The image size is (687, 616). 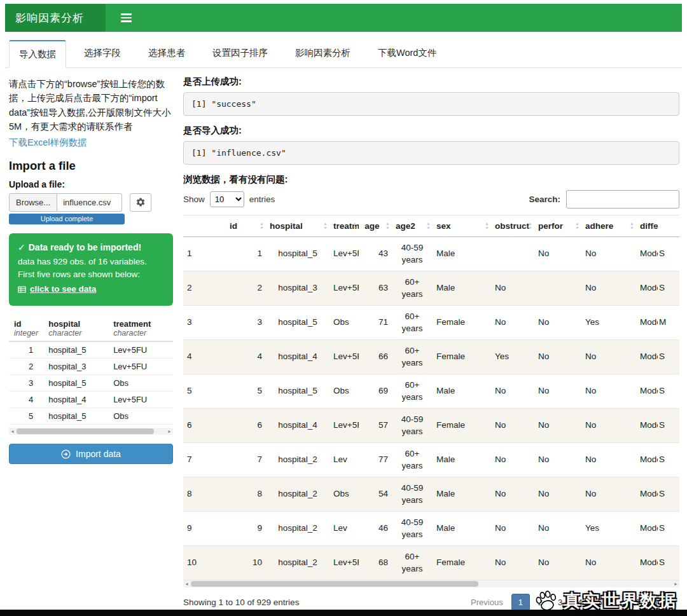 What do you see at coordinates (431, 529) in the screenshot?
I see `table-row: 9 9 hospital_2 Lev 46 40-59 years Male N…` at bounding box center [431, 529].